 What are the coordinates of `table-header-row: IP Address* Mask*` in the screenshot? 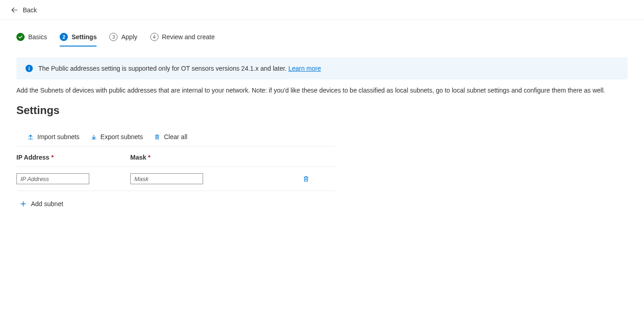 It's located at (176, 157).